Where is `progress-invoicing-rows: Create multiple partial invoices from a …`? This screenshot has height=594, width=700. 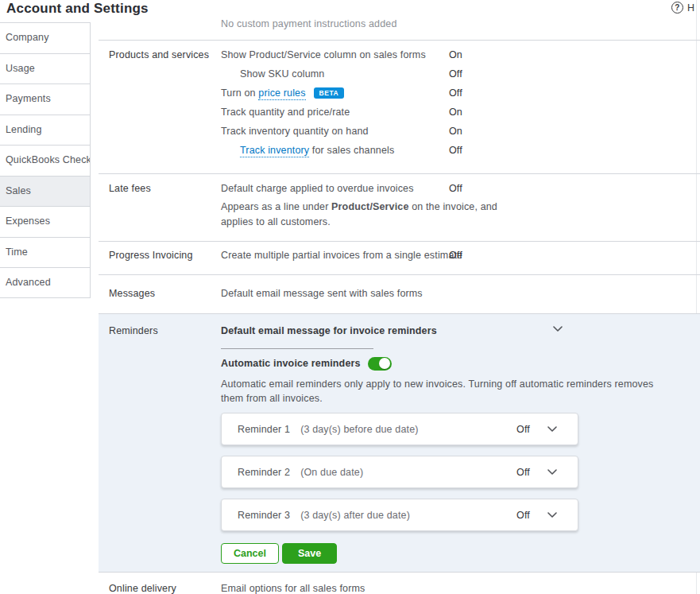 progress-invoicing-rows: Create multiple partial invoices from a … is located at coordinates (461, 255).